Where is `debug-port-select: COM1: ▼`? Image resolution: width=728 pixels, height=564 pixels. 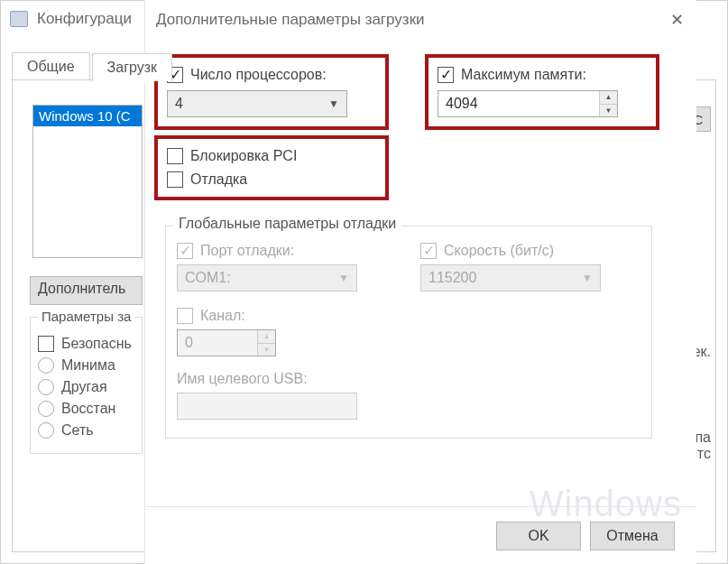
debug-port-select: COM1: ▼ is located at coordinates (267, 278).